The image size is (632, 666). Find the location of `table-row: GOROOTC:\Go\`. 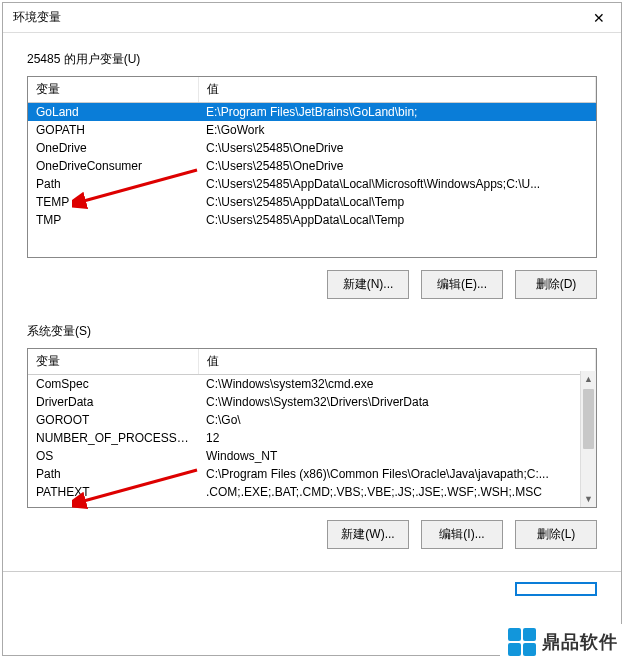

table-row: GOROOTC:\Go\ is located at coordinates (312, 420).